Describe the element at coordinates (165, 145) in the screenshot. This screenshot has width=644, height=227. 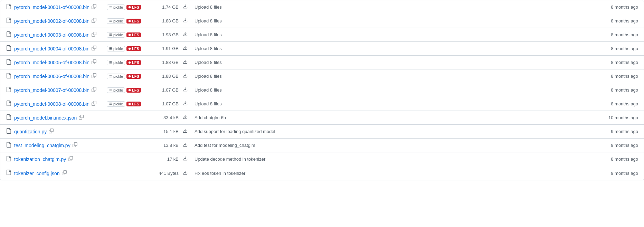
I see `file-size: 13.8 kB` at that location.